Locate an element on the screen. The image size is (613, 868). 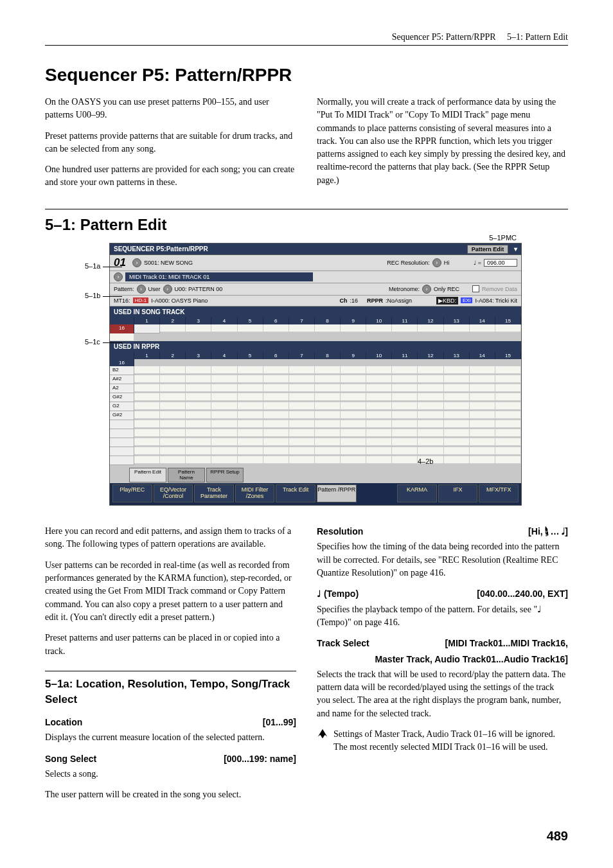
header-right: 5–1: Pattern Edit is located at coordinates (537, 37).